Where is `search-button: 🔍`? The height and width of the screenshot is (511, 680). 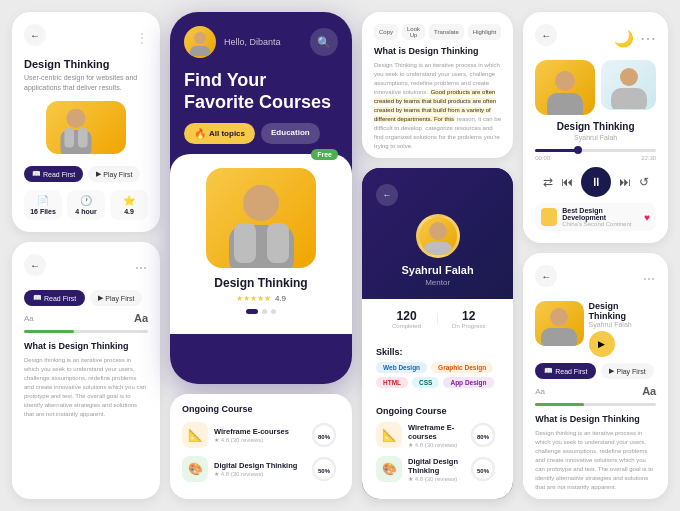
search-button: 🔍 is located at coordinates (324, 42).